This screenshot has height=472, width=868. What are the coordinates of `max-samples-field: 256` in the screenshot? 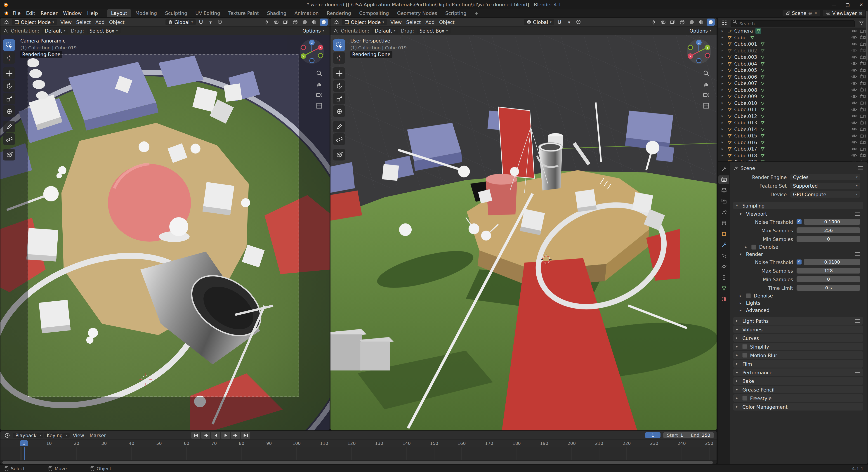 It's located at (828, 230).